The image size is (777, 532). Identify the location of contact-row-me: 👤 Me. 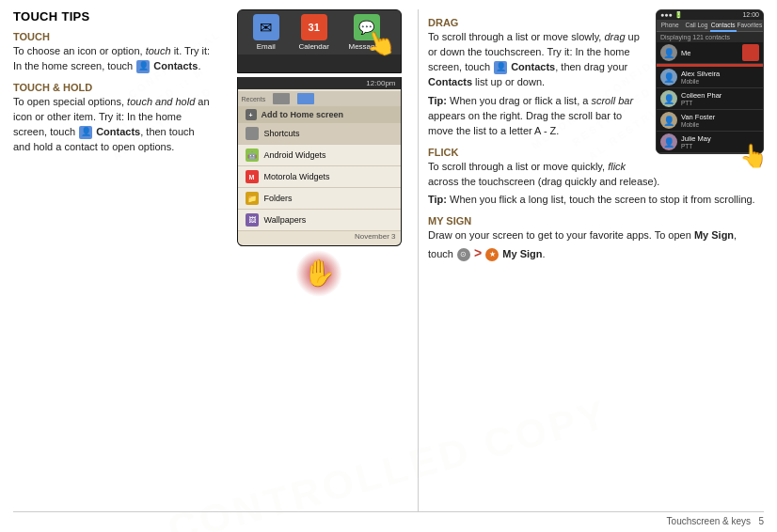
(709, 53).